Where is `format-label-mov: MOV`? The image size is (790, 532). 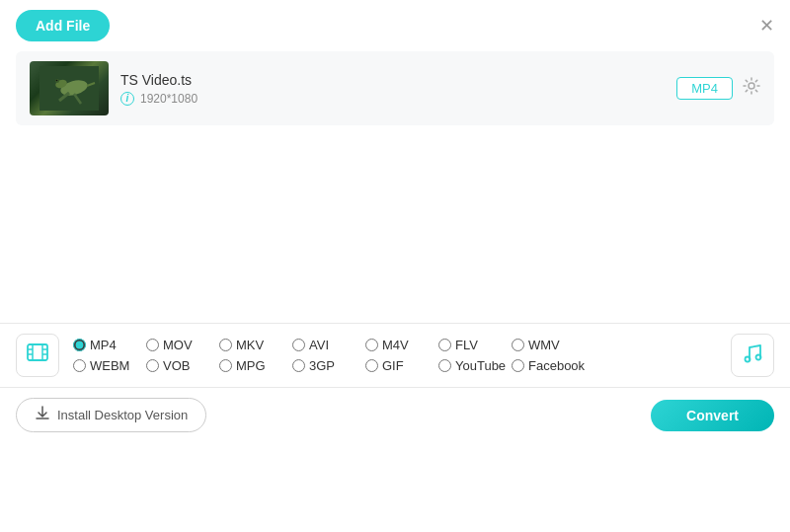
format-label-mov: MOV is located at coordinates (178, 345).